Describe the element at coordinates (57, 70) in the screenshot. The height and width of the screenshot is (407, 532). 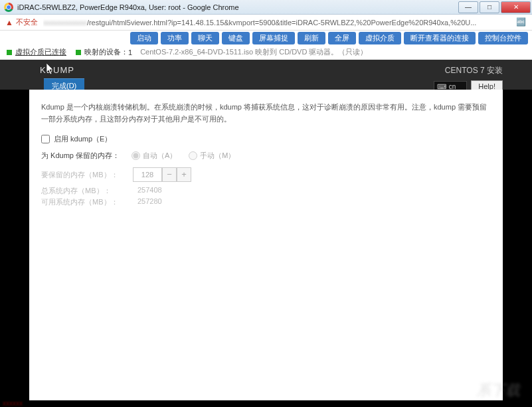
I see `section-title: KDUMP` at that location.